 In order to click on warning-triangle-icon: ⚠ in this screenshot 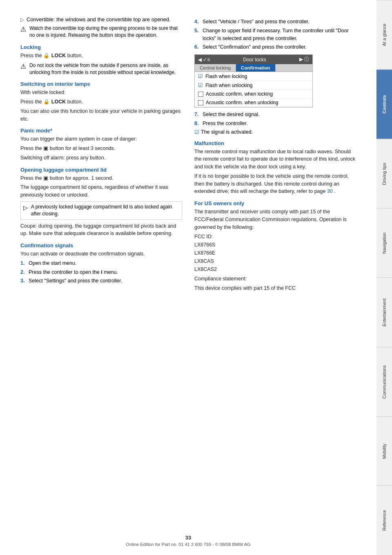, I will do `click(23, 32)`.